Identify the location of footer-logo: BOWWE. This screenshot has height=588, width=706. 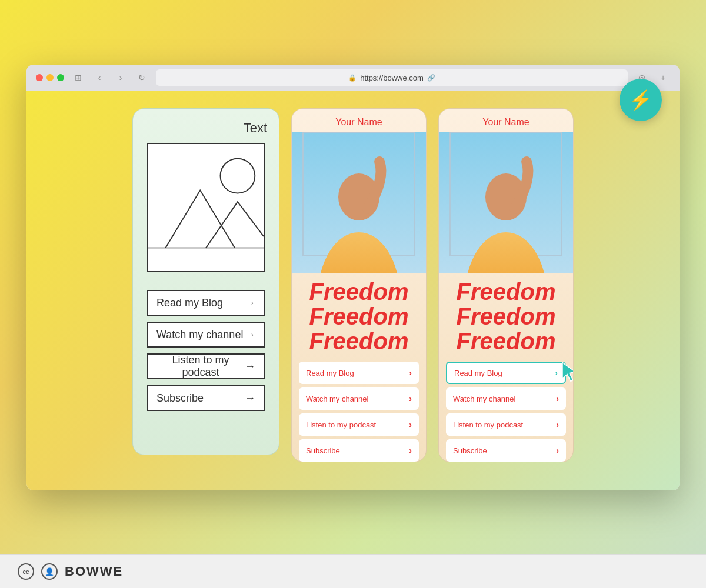
(94, 572).